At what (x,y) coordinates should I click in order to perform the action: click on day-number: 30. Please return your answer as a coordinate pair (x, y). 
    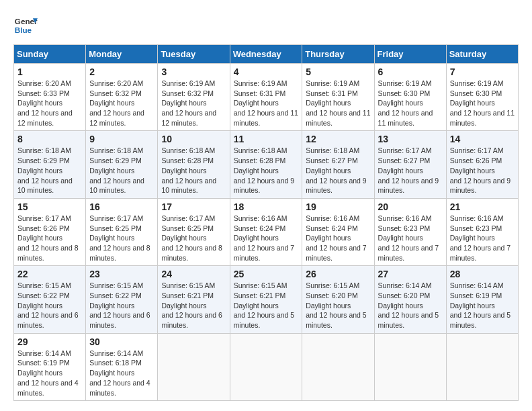
    Looking at the image, I should click on (122, 342).